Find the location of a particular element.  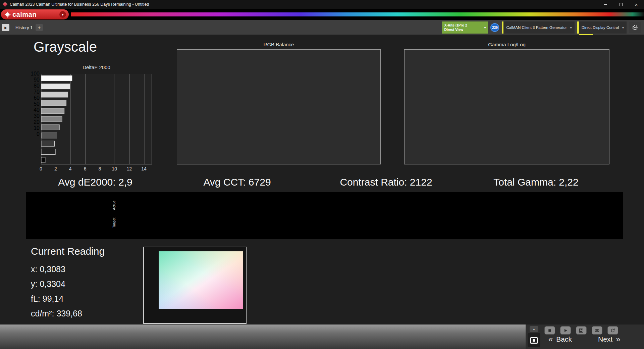

gamma-chart-title: Gamma Log/Log is located at coordinates (507, 44).